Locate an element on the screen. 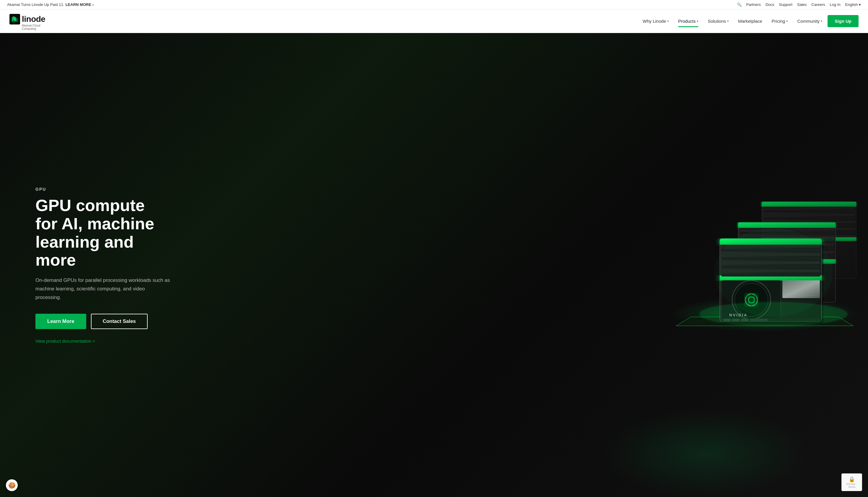  top-nav-login: Log In is located at coordinates (835, 5).